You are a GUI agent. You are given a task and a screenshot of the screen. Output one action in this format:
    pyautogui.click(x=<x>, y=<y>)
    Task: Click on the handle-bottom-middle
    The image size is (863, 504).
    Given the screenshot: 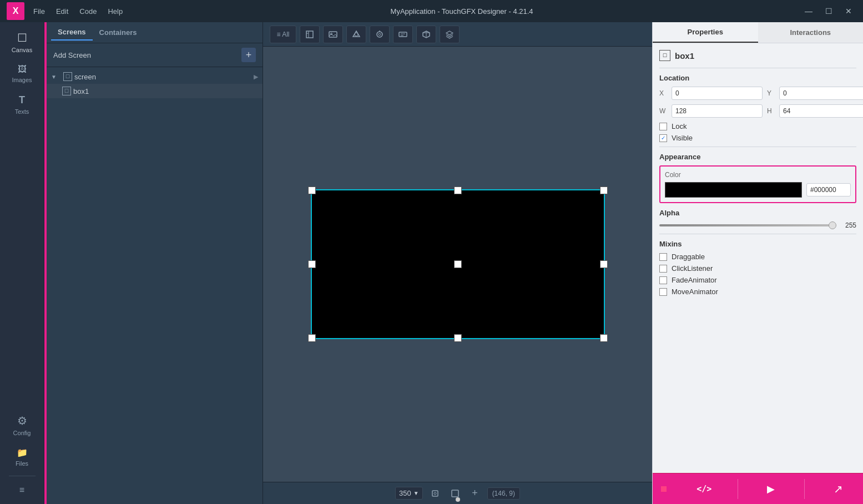 What is the action you would take?
    pyautogui.click(x=458, y=338)
    